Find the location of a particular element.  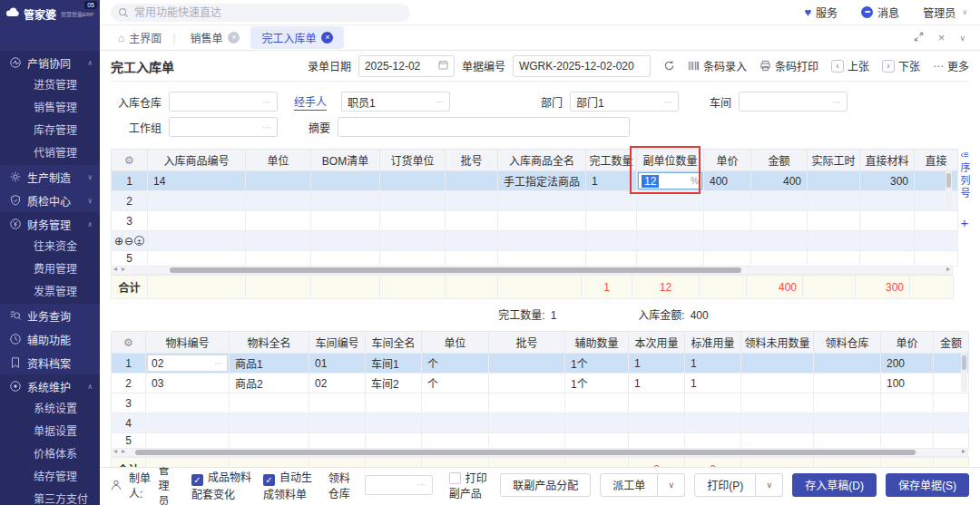

more-button: ⋯ 更多 is located at coordinates (951, 65).